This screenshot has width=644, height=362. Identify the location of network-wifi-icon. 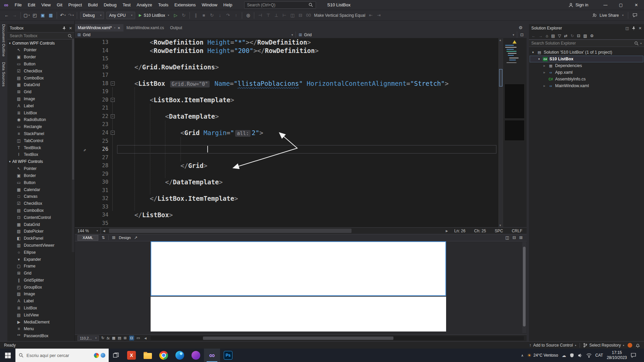
(589, 355).